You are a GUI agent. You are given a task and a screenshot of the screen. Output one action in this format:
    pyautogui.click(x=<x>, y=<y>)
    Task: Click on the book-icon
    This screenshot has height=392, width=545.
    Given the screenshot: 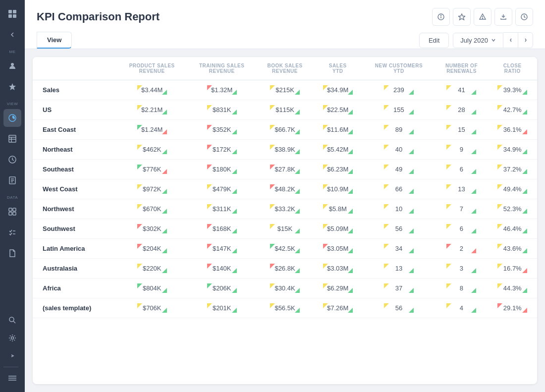 What is the action you would take?
    pyautogui.click(x=12, y=180)
    